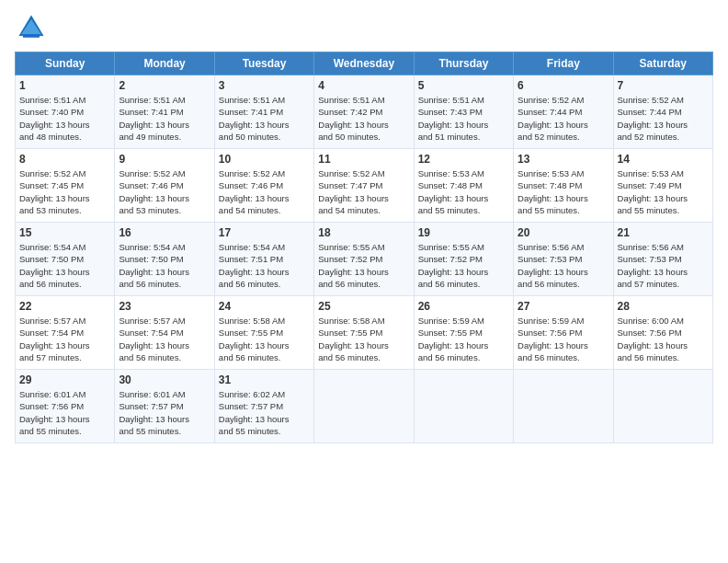  Describe the element at coordinates (264, 259) in the screenshot. I see `calendar-cell: 17Sunrise: 5:54 AM Sunset: 7:51 PM Dayli…` at that location.